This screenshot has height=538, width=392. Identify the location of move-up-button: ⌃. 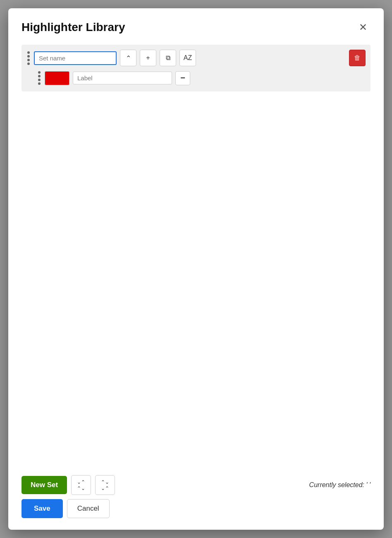
(128, 58).